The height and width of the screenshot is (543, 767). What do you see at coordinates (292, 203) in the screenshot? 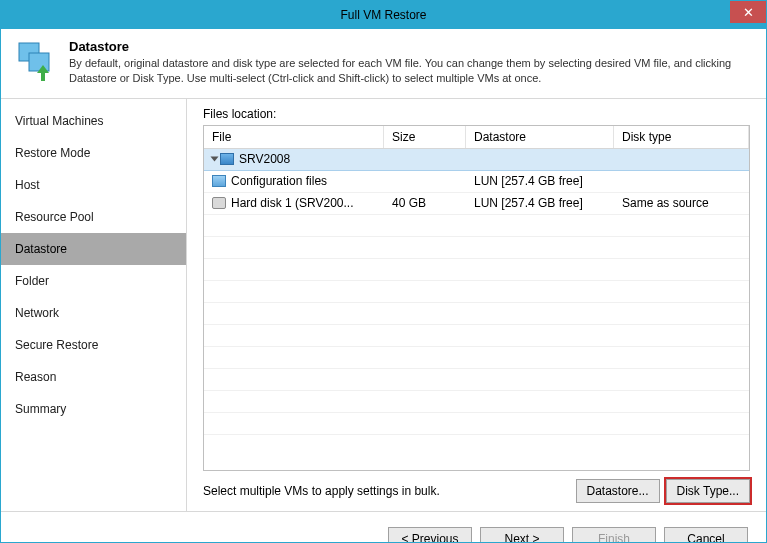
I see `file-name: Hard disk 1 (SRV200...` at bounding box center [292, 203].